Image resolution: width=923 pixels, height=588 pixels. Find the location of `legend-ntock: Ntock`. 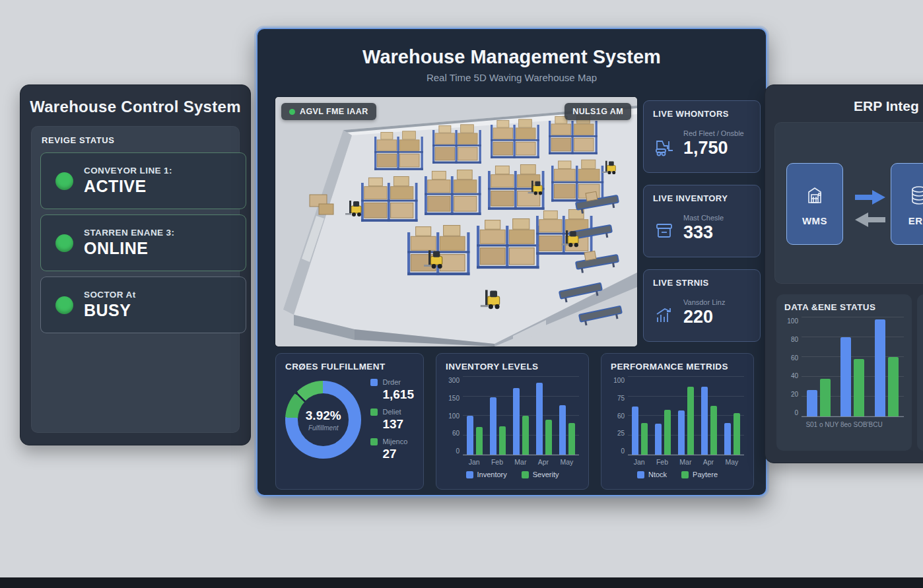

legend-ntock: Ntock is located at coordinates (652, 474).